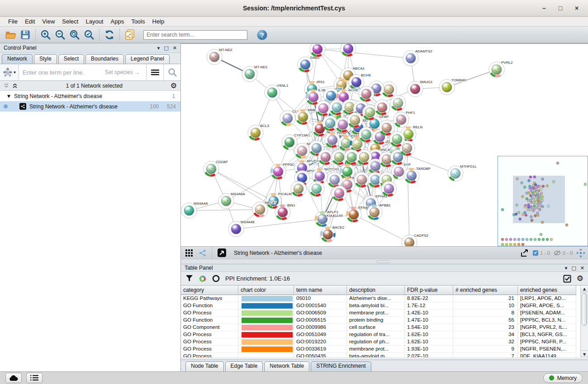 This screenshot has width=588, height=384. What do you see at coordinates (384, 262) in the screenshot?
I see `horizontal-splitter` at bounding box center [384, 262].